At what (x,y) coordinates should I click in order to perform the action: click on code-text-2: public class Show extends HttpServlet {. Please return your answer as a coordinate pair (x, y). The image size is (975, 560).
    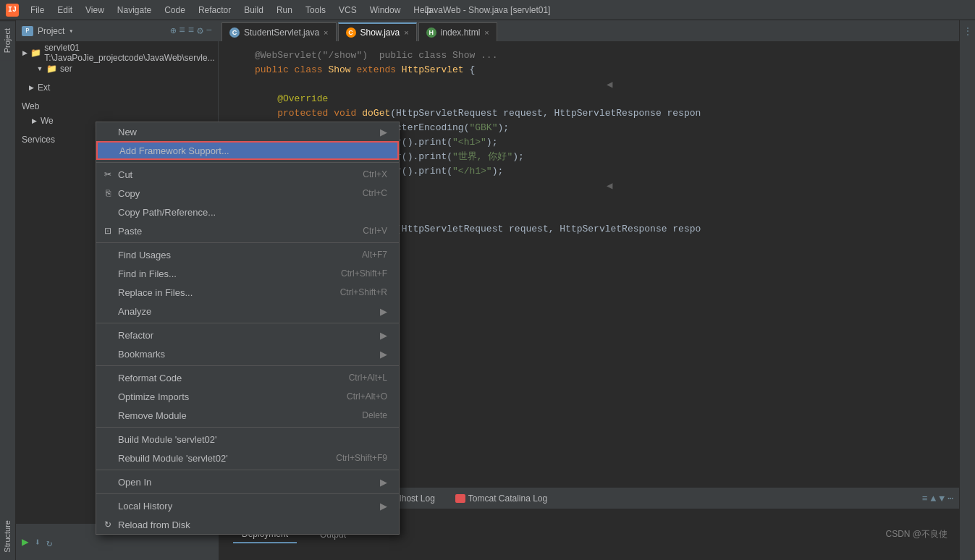
    Looking at the image, I should click on (365, 69).